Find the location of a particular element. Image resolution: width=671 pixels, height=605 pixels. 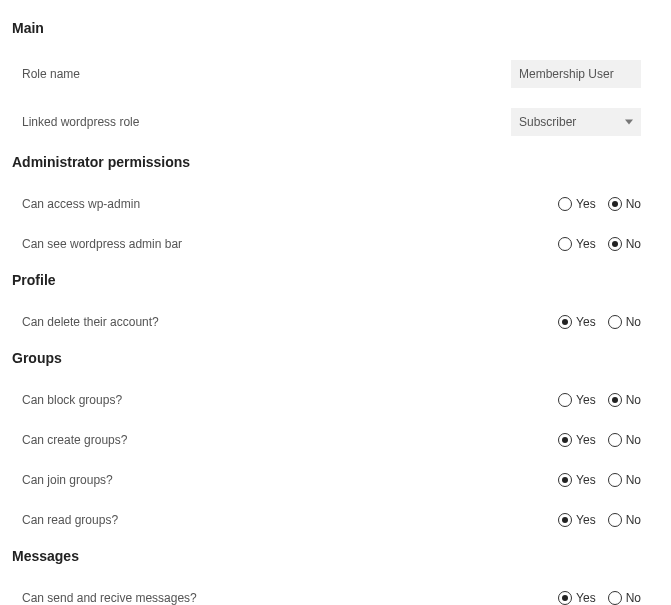

label-join-groups: Can join groups? is located at coordinates (290, 480).